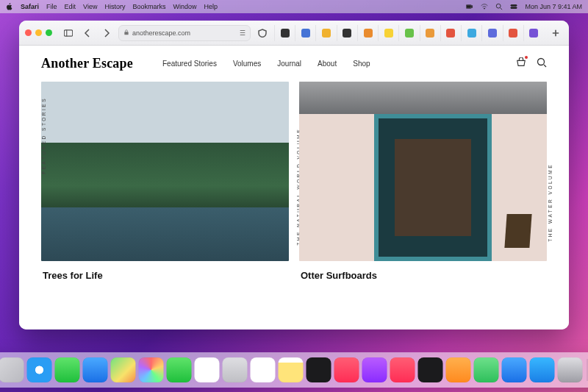  I want to click on nav-featured: Featured Stories, so click(190, 63).